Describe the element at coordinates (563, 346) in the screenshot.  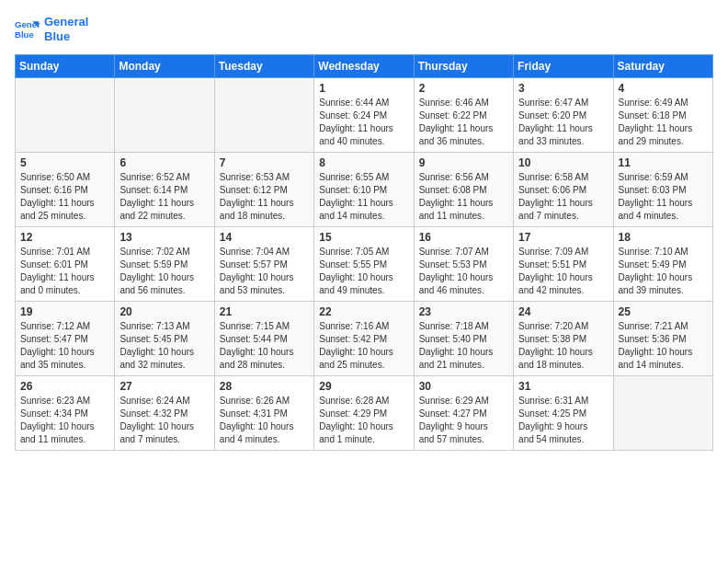
I see `day-info: Sunrise: 7:20 AM Sunset: 5:38 PM Dayligh…` at that location.